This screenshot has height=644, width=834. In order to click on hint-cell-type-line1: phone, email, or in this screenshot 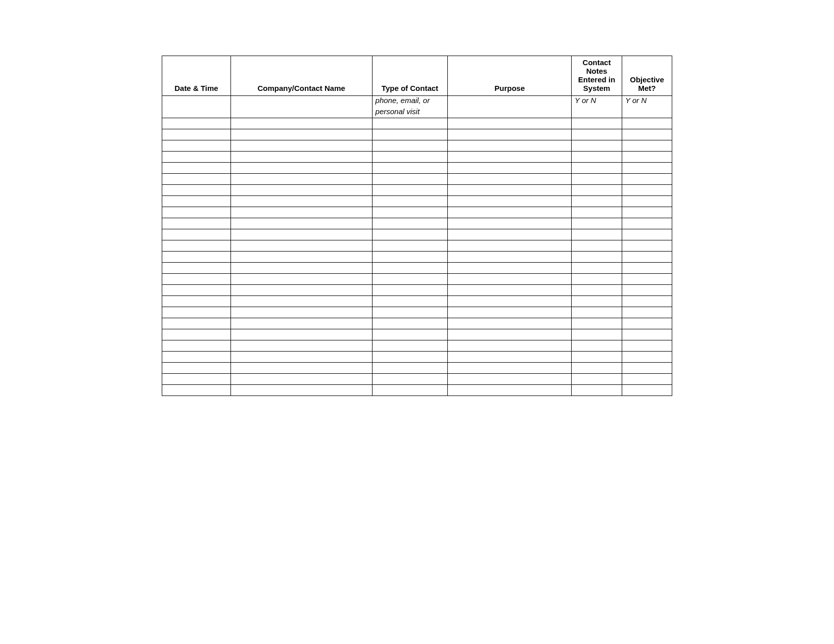, I will do `click(410, 102)`.